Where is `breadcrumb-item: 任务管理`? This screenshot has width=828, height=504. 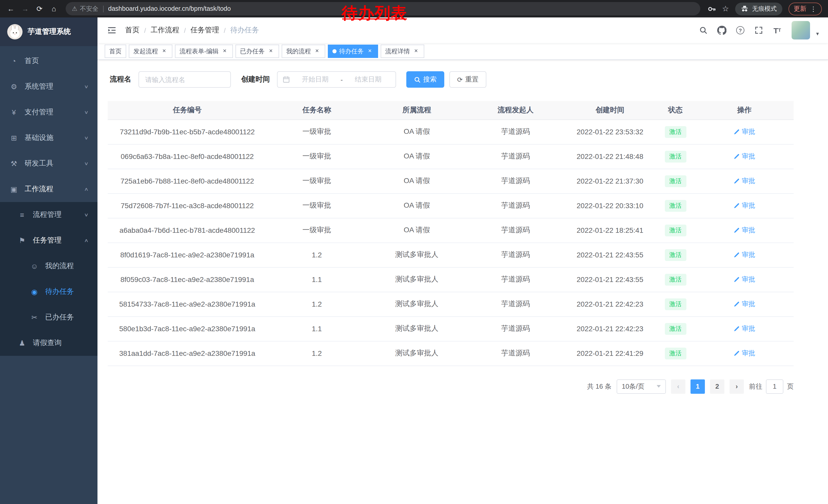
breadcrumb-item: 任务管理 is located at coordinates (205, 30).